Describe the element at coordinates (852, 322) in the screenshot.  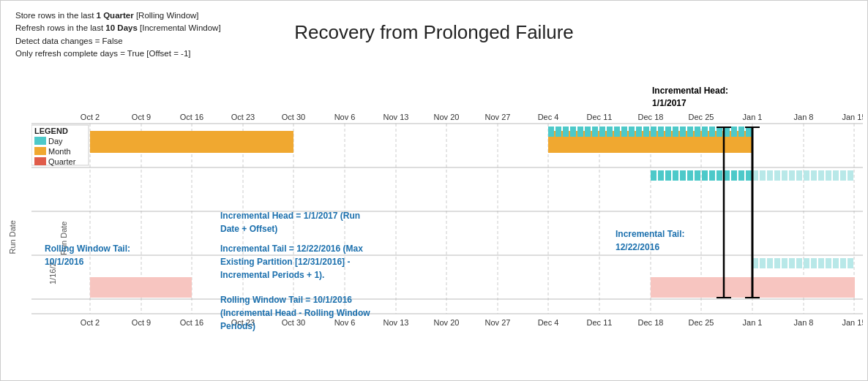
I see `svg-text: Jan 15` at that location.